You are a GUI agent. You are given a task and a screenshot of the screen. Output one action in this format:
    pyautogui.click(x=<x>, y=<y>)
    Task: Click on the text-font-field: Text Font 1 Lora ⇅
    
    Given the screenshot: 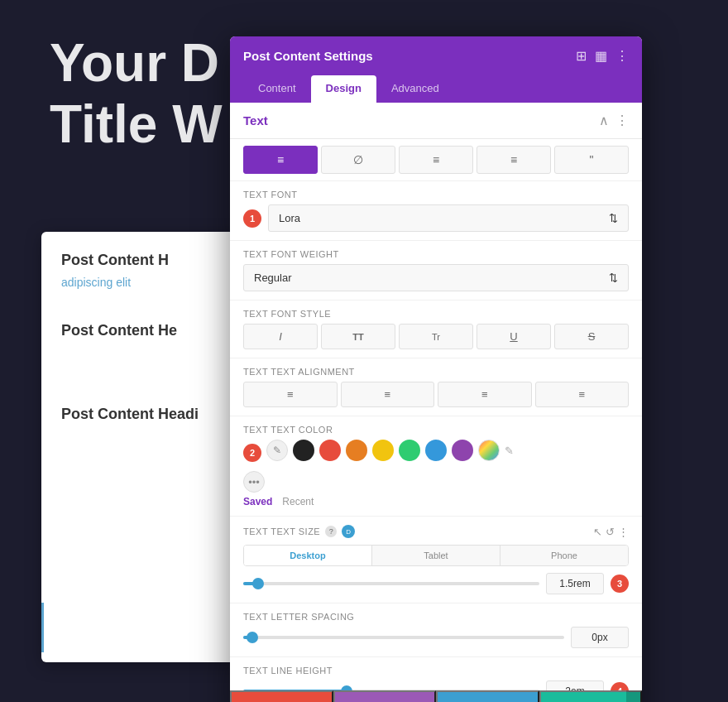 What is the action you would take?
    pyautogui.click(x=436, y=211)
    